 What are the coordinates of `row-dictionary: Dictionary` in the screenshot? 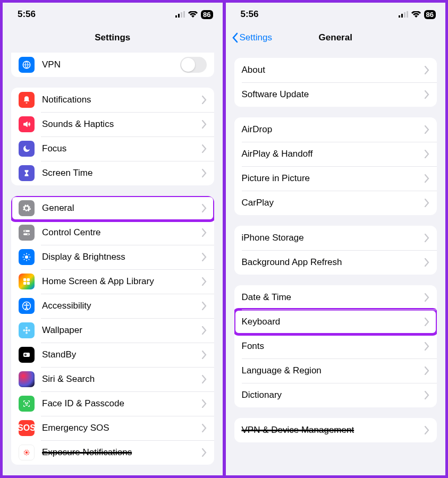 It's located at (336, 395).